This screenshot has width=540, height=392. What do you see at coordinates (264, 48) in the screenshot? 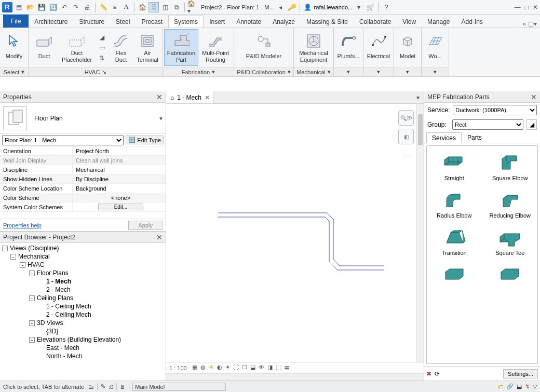
I see `pid-modeler-button: P&ID Modeler` at bounding box center [264, 48].